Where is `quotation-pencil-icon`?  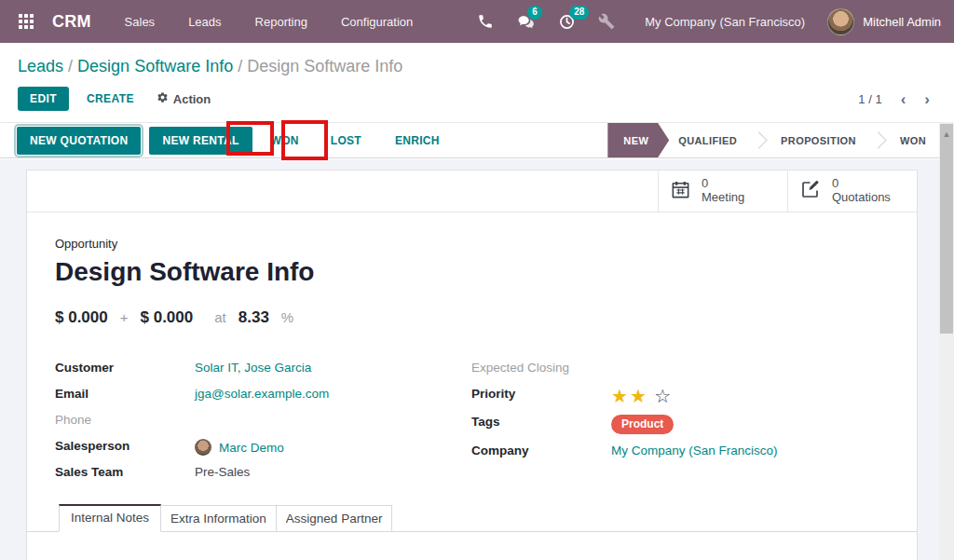 quotation-pencil-icon is located at coordinates (811, 191).